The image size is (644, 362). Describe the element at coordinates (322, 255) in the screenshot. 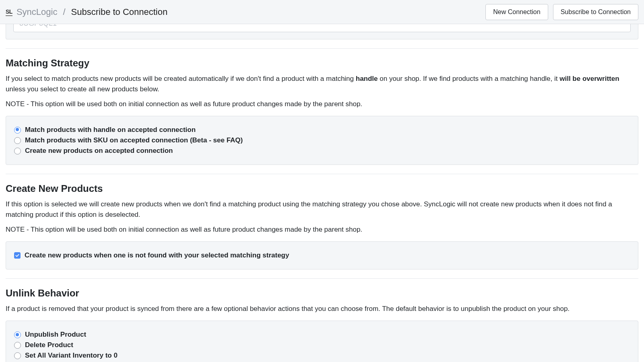

I see `create-new-products-checkbox-row: Create new products when one is not foun…` at that location.